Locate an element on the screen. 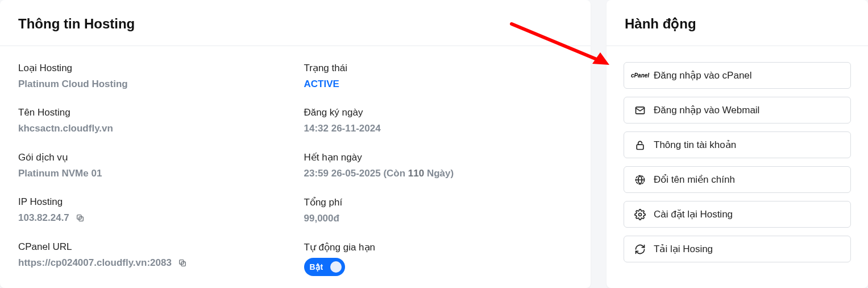 This screenshot has width=868, height=288. label: Tự động gia hạn is located at coordinates (439, 247).